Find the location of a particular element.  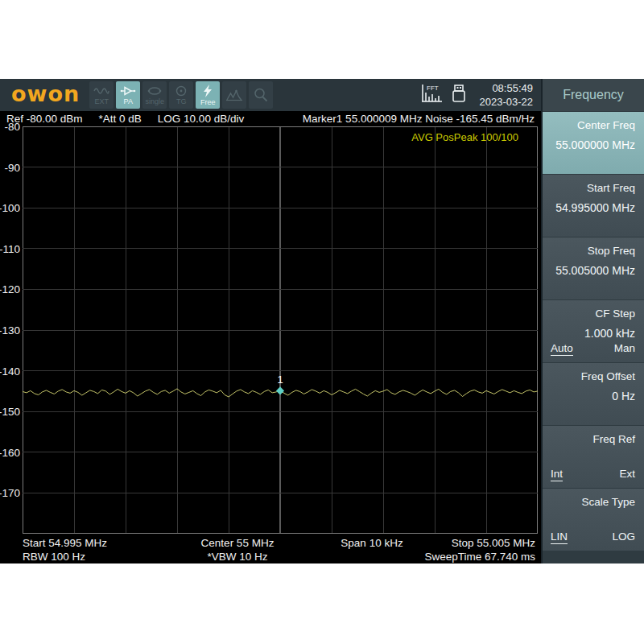

trace-mode-note: AVG PosPeak 100/100 is located at coordinates (465, 137).